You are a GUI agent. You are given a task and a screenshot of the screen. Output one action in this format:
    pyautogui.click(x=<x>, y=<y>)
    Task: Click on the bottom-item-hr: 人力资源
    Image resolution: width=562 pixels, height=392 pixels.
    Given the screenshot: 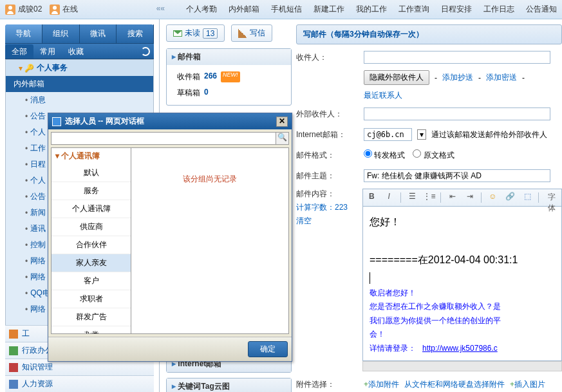 What is the action you would take?
    pyautogui.click(x=80, y=384)
    